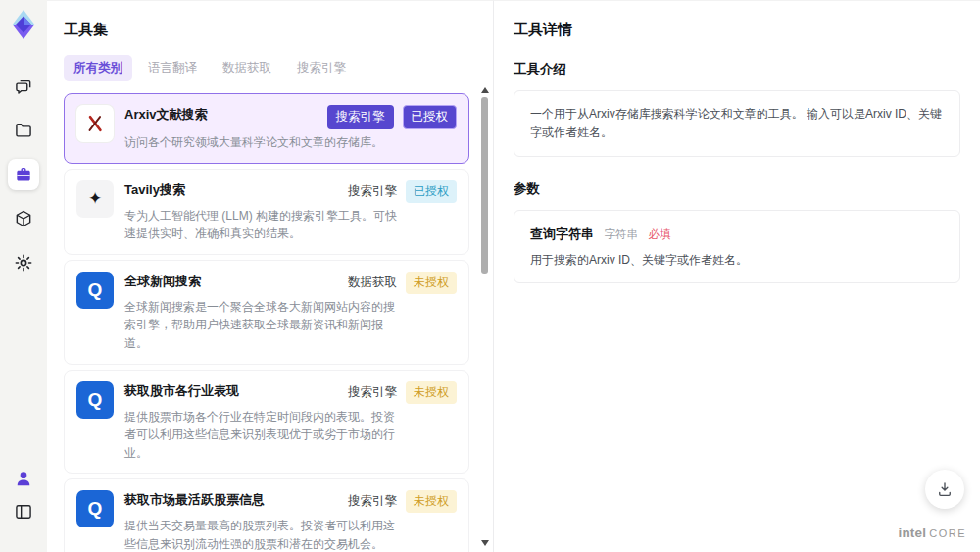  What do you see at coordinates (172, 69) in the screenshot?
I see `tab-language-translation: 语言翻译` at bounding box center [172, 69].